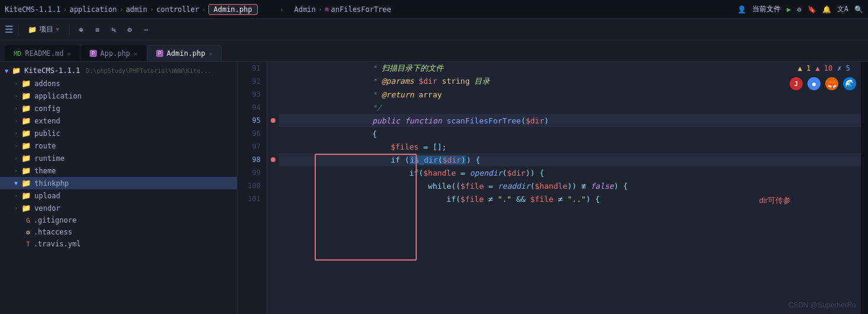 The width and height of the screenshot is (868, 314). What do you see at coordinates (119, 208) in the screenshot?
I see `tree-item-vendor: › 📁 vendor` at bounding box center [119, 208].